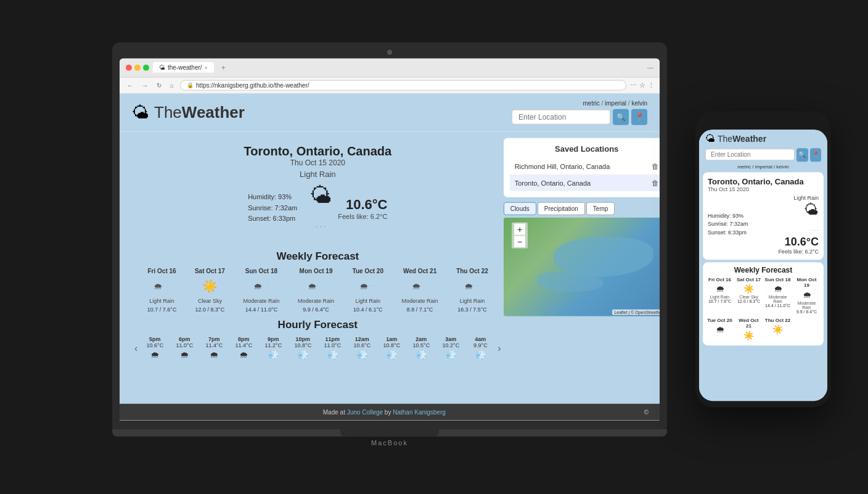 The image size is (868, 494). What do you see at coordinates (253, 85) in the screenshot?
I see `url-text: https://nkanigsberg.github.io/the-weathe…` at bounding box center [253, 85].